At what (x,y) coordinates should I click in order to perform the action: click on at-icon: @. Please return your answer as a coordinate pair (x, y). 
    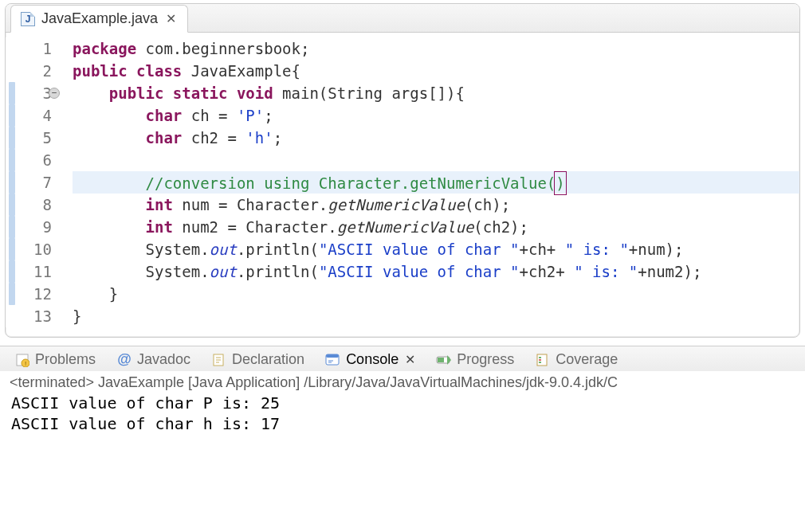
    Looking at the image, I should click on (124, 360).